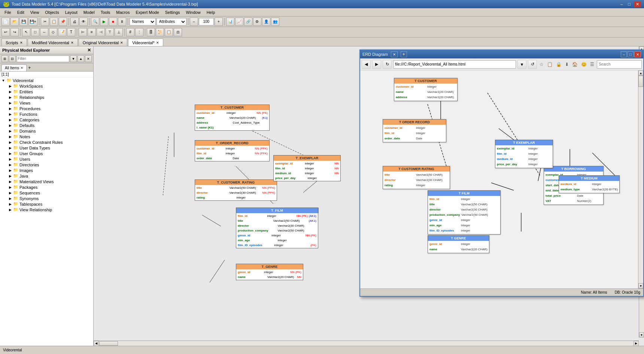 The width and height of the screenshot is (644, 354). What do you see at coordinates (270, 272) in the screenshot?
I see `table-t-genre: T_GENRE genre_id integer NN (PK) name Va…` at bounding box center [270, 272].